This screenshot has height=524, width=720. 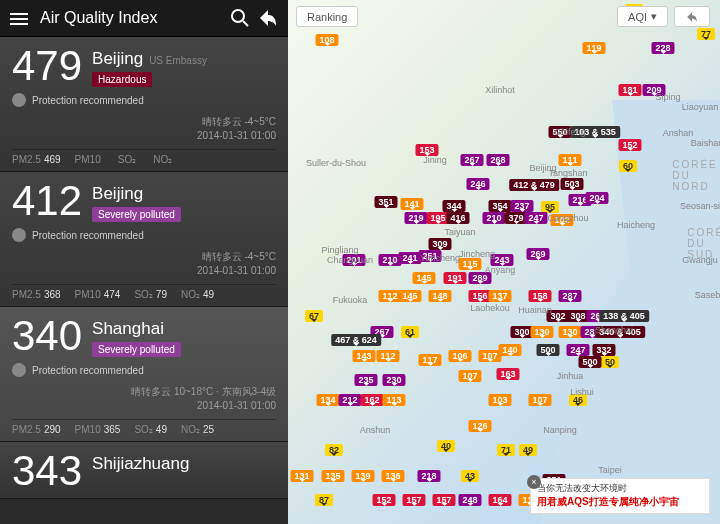 I want to click on aqi-marker: 268, so click(x=498, y=160).